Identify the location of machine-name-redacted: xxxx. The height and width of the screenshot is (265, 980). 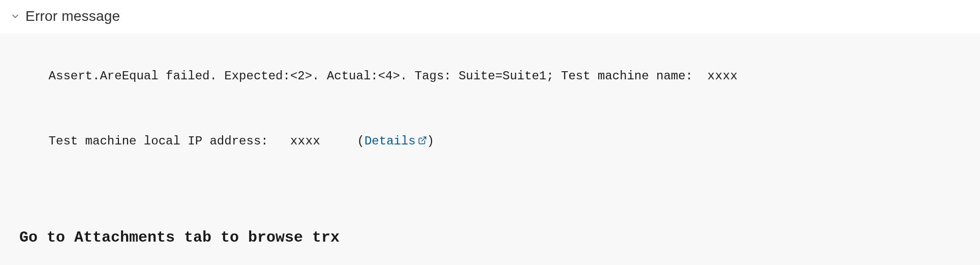
(723, 76).